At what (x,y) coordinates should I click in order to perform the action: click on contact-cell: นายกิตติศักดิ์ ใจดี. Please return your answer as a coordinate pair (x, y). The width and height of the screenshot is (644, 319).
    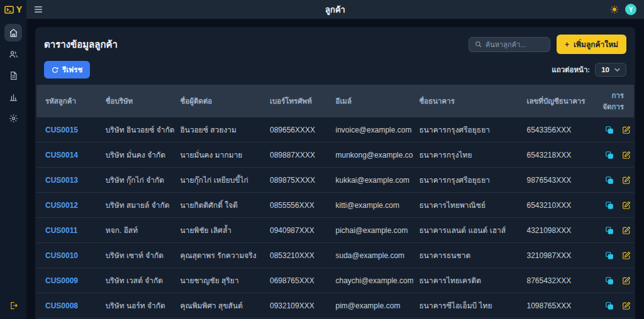
    Looking at the image, I should click on (219, 205).